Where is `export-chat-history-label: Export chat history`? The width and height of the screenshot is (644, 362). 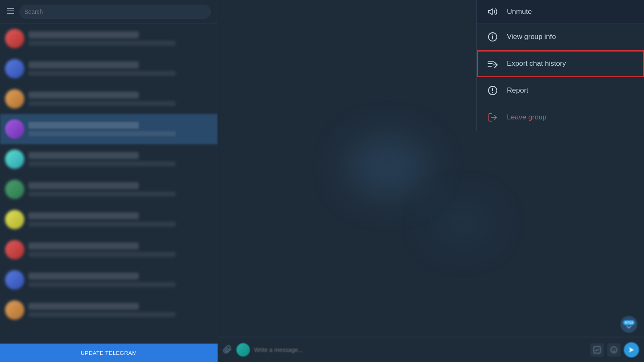
export-chat-history-label: Export chat history is located at coordinates (537, 64).